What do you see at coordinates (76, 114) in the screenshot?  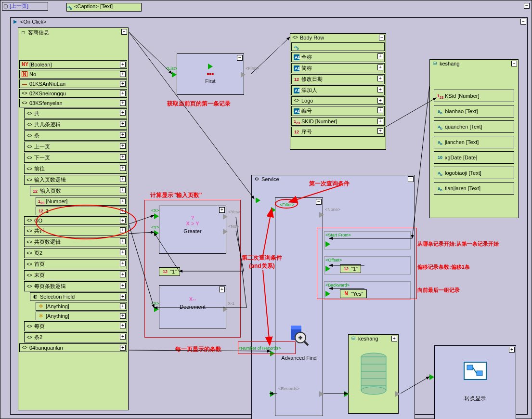 I see `left-item-5: <>共+` at bounding box center [76, 114].